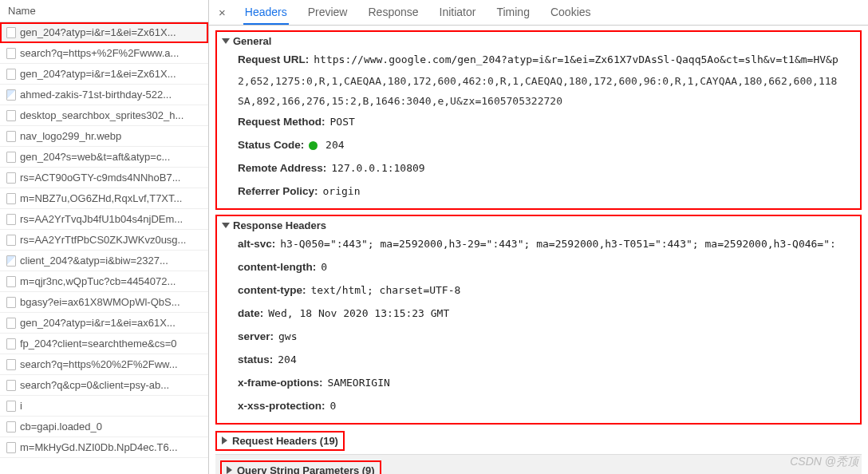 This screenshot has height=474, width=868. Describe the element at coordinates (104, 95) in the screenshot. I see `request-item: ahmed-zakis-71st-birthday-522...` at that location.